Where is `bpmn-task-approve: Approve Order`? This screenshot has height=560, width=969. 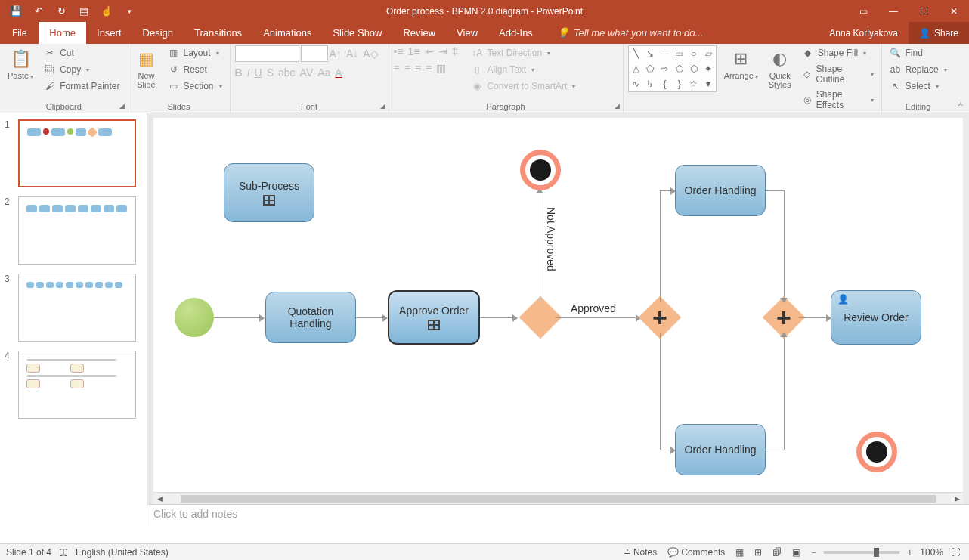
bpmn-task-approve: Approve Order is located at coordinates (434, 317).